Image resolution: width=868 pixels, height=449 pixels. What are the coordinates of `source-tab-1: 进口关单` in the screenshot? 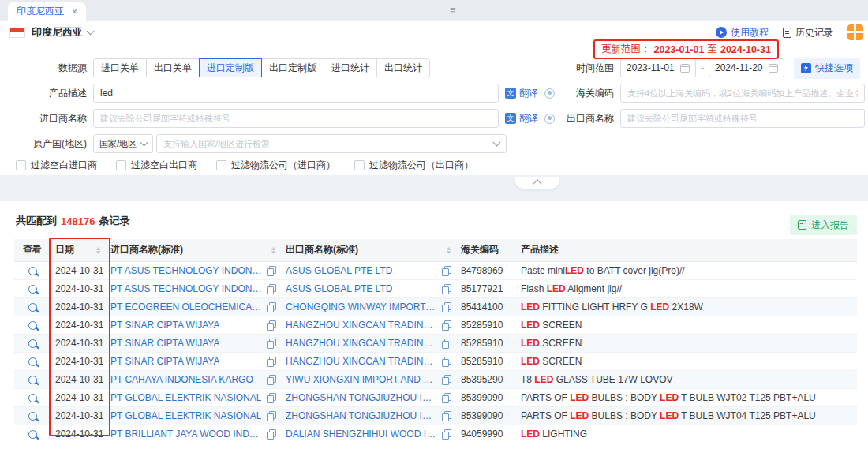 It's located at (120, 68).